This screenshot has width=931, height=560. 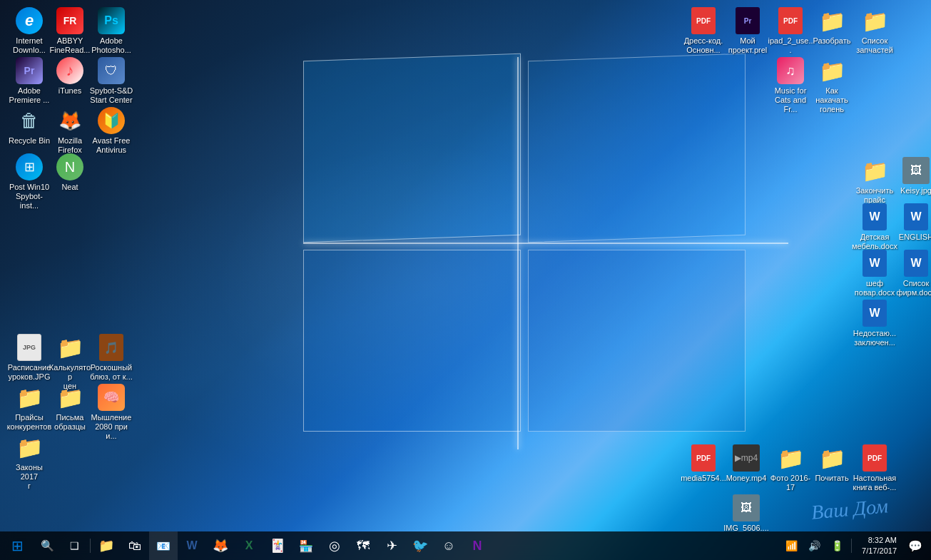 What do you see at coordinates (29, 462) in the screenshot?
I see `icon-zakony: 📁 Законы 2017г` at bounding box center [29, 462].